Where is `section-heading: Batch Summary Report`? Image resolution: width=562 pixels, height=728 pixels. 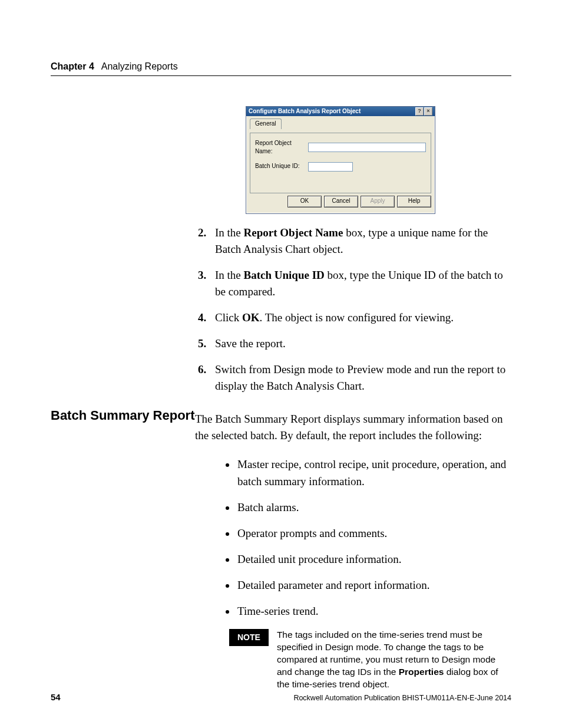 section-heading: Batch Summary Report is located at coordinates (123, 416).